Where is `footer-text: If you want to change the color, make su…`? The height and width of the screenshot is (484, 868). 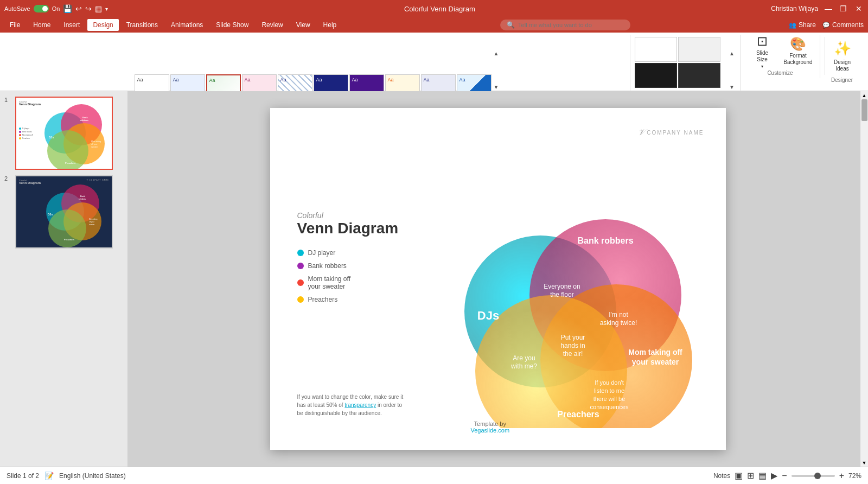
footer-text: If you want to change the color, make su… is located at coordinates (352, 405).